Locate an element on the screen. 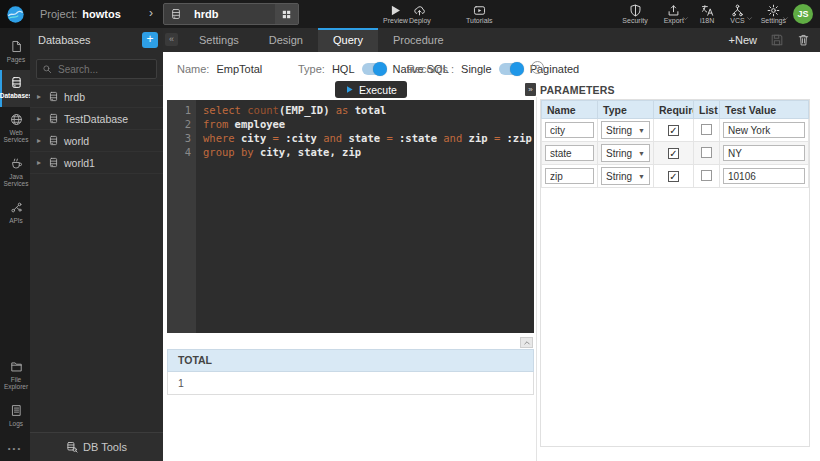 This screenshot has width=820, height=461. sql-token: total is located at coordinates (371, 110).